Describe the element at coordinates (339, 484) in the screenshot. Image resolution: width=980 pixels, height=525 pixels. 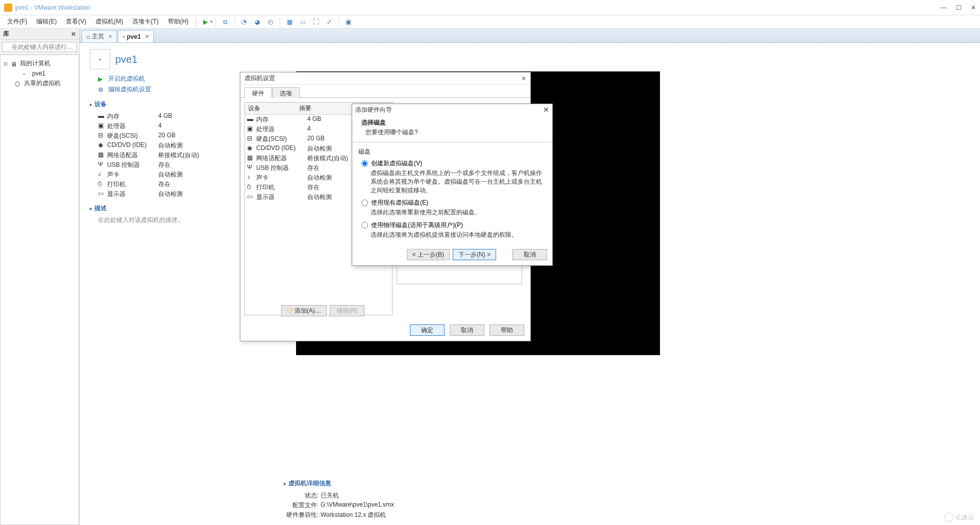
I see `vm-details-title: 虚拟机详细信息` at that location.